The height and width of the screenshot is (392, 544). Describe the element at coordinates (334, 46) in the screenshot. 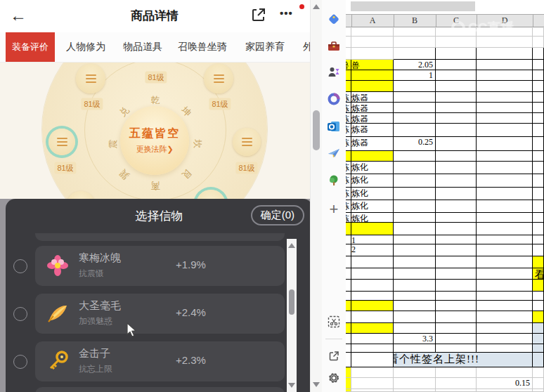

I see `toolbox-icon` at that location.